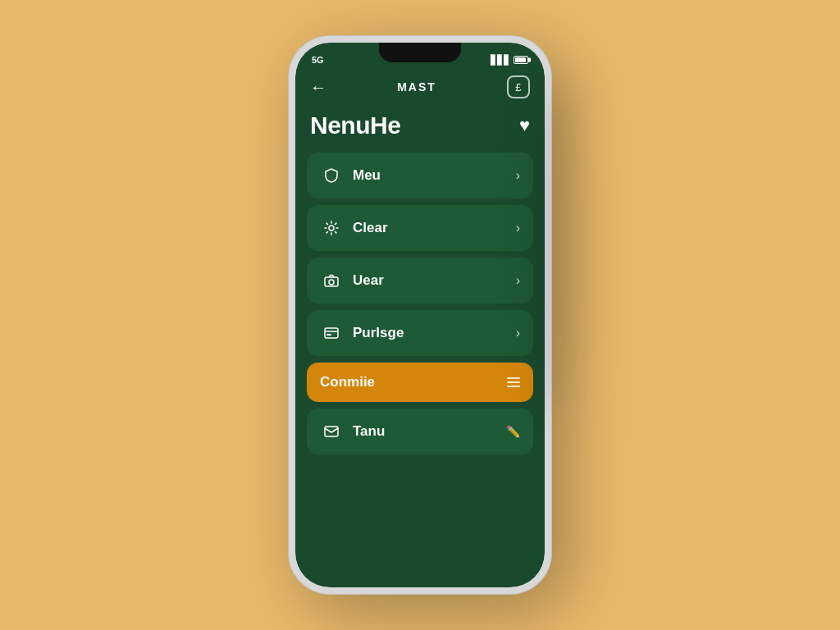  Describe the element at coordinates (500, 61) in the screenshot. I see `signal-bars: ▋▋▋` at that location.